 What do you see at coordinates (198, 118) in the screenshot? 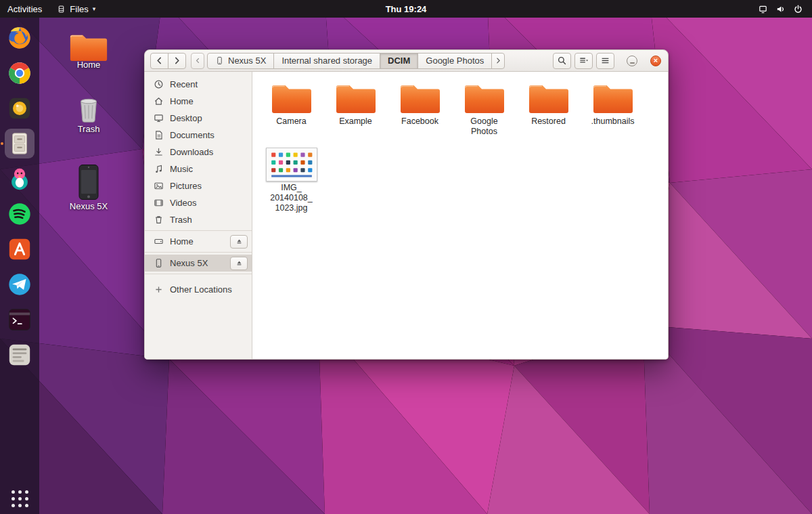
I see `sidebar-item-desktop: Desktop` at bounding box center [198, 118].